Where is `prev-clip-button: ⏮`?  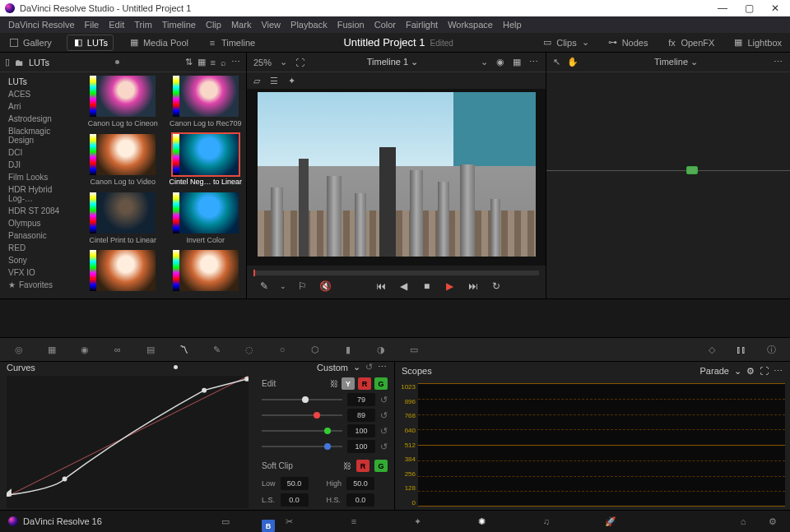 prev-clip-button: ⏮ is located at coordinates (381, 286).